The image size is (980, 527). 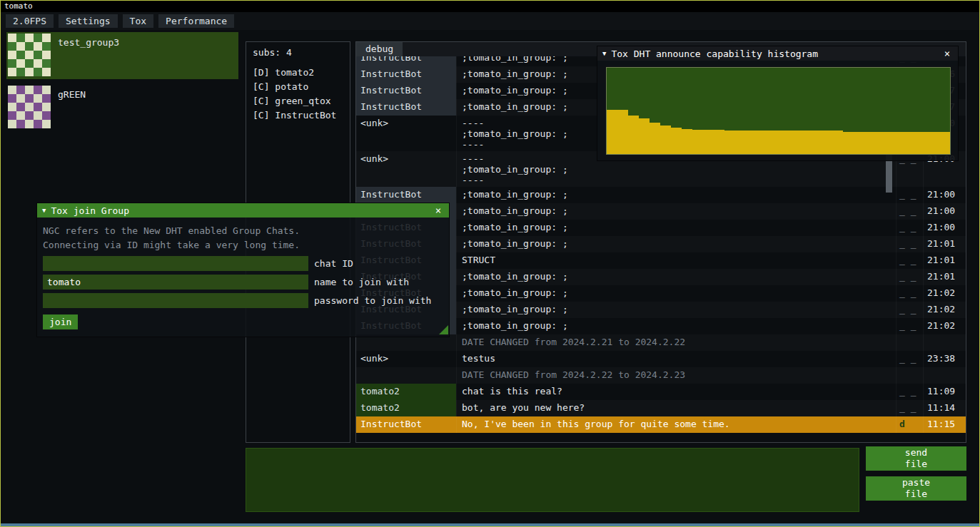 I want to click on menu-performance: Performance, so click(x=196, y=21).